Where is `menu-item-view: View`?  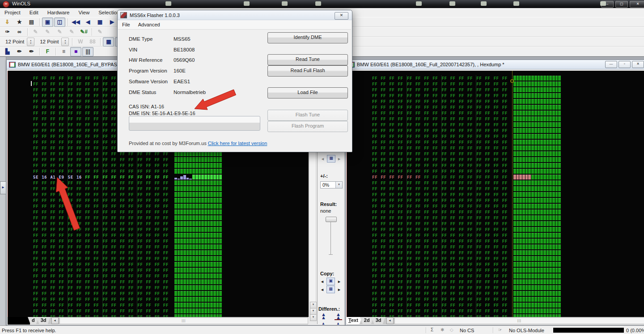
menu-item-view: View is located at coordinates (84, 13).